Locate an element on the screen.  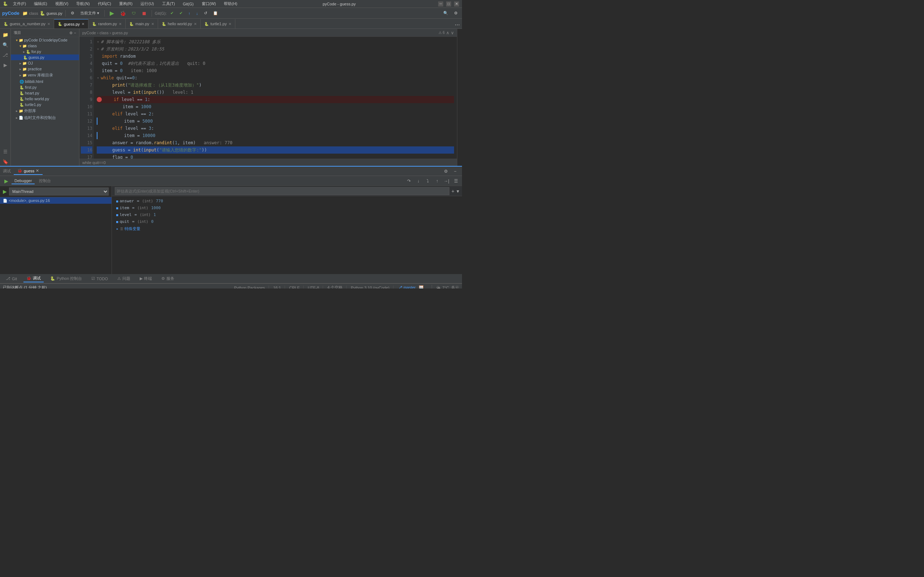
panel-tab-git: ⎇ Git is located at coordinates (11, 279).